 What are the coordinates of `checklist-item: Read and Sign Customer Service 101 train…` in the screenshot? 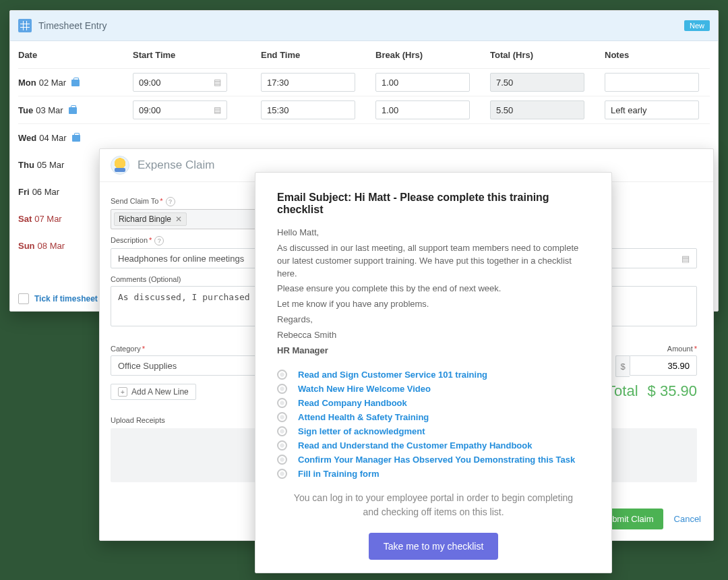 It's located at (433, 375).